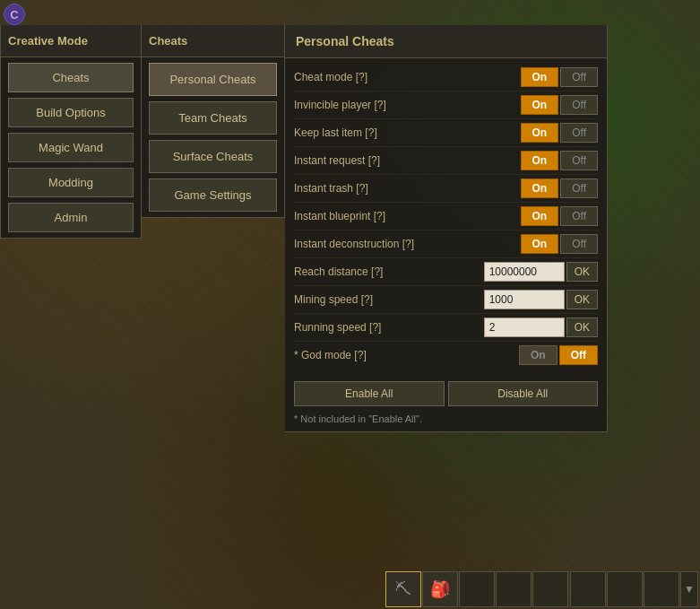 This screenshot has height=609, width=700. What do you see at coordinates (689, 589) in the screenshot?
I see `scroll-btn: ▼` at bounding box center [689, 589].